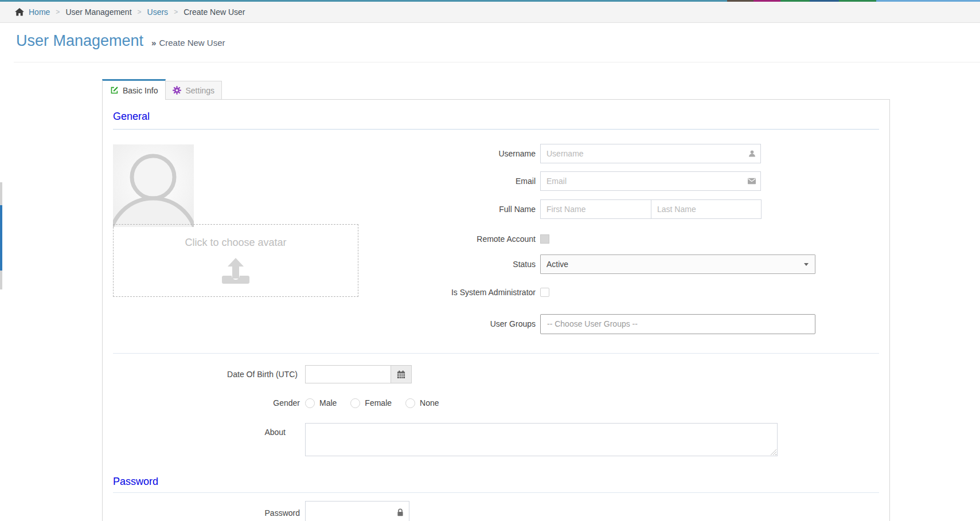 The height and width of the screenshot is (521, 980). Describe the element at coordinates (450, 154) in the screenshot. I see `username-label: Username` at that location.